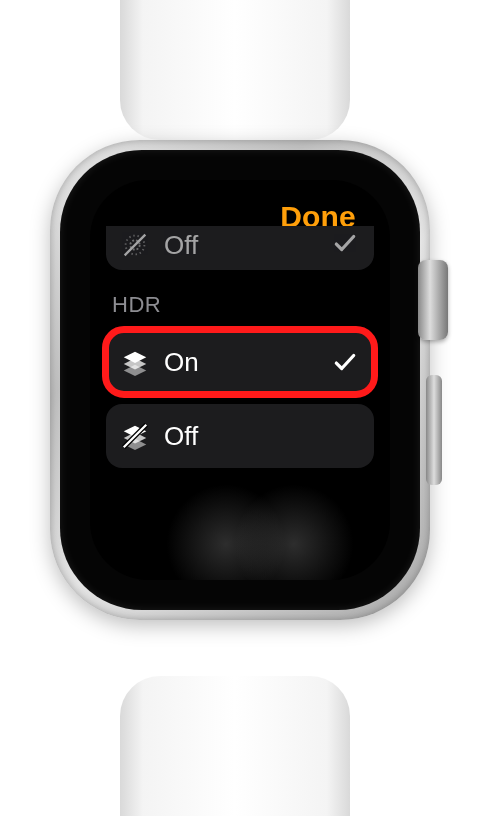 This screenshot has height=816, width=500. I want to click on live-photo-off-icon, so click(135, 245).